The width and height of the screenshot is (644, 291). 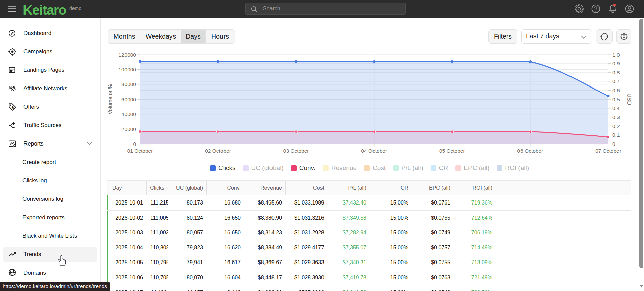 I want to click on svg-text: 0.9, so click(x=616, y=64).